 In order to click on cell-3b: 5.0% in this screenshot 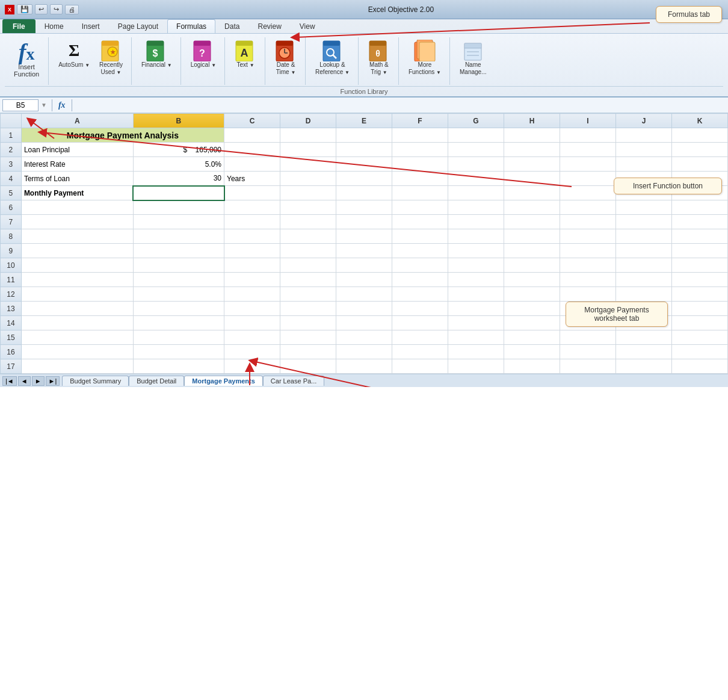, I will do `click(178, 164)`.